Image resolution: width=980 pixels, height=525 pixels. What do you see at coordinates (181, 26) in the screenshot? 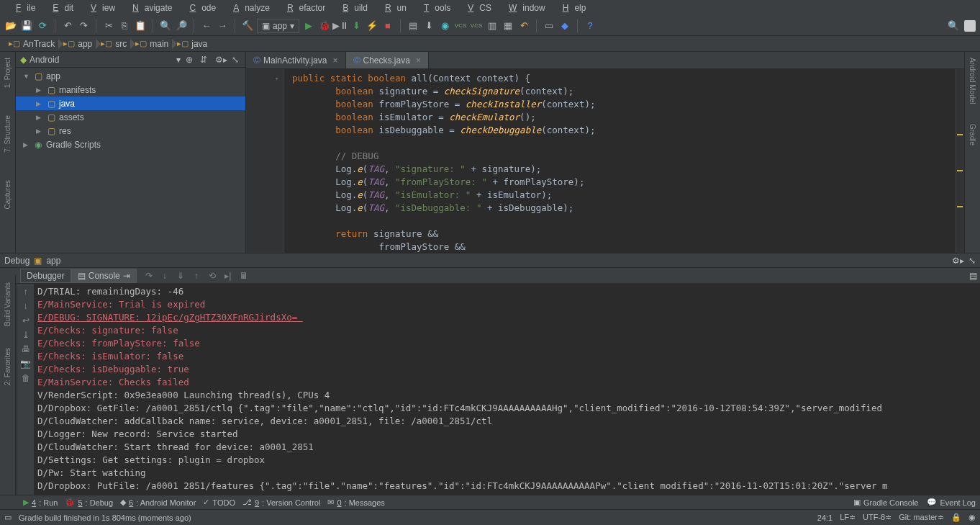
I see `replace-icon: 🔎` at bounding box center [181, 26].